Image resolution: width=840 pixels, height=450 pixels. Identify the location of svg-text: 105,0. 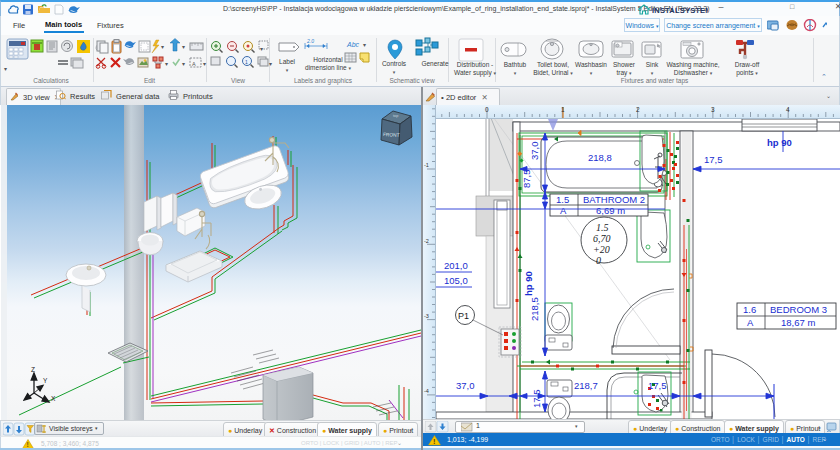
(456, 280).